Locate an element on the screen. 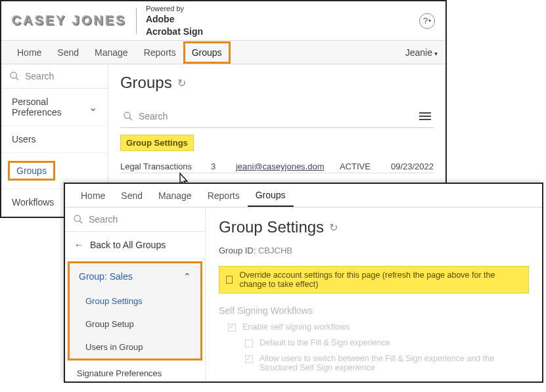 This screenshot has width=546, height=392. cell-name: Legal Transactions is located at coordinates (160, 167).